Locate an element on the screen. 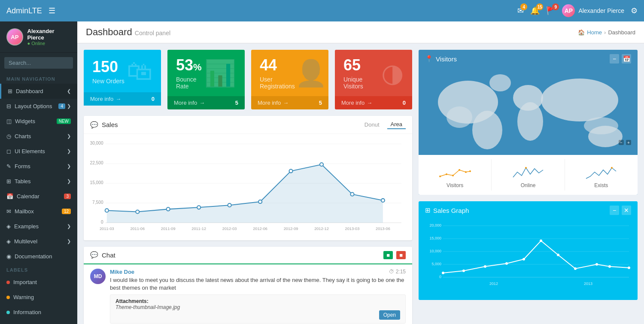 Image resolution: width=644 pixels, height=324 pixels. svg-text: 0 is located at coordinates (440, 277).